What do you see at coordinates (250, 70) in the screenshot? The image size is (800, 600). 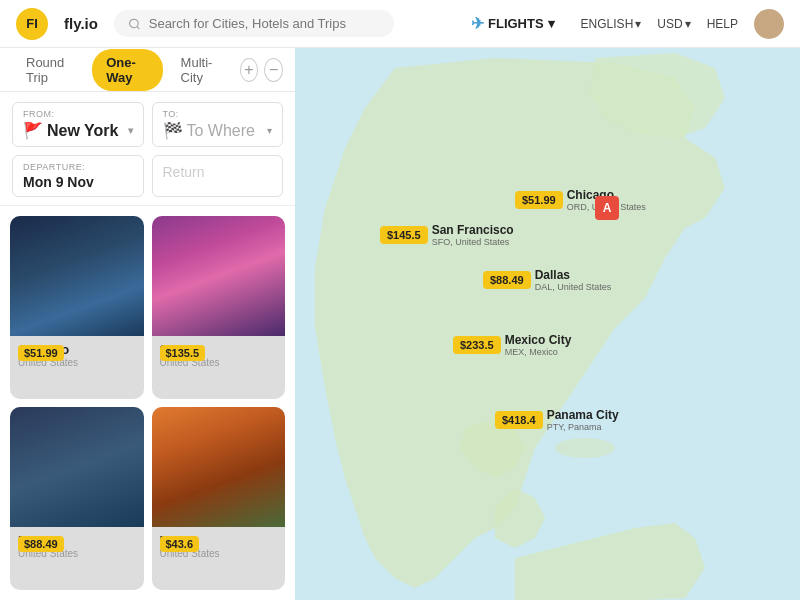 I see `add-trip-button: +` at bounding box center [250, 70].